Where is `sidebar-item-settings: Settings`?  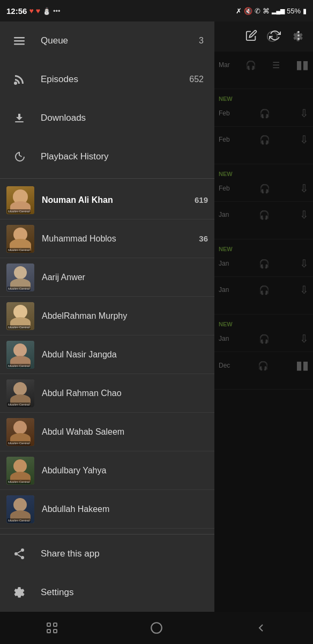
sidebar-item-settings: Settings is located at coordinates (107, 592).